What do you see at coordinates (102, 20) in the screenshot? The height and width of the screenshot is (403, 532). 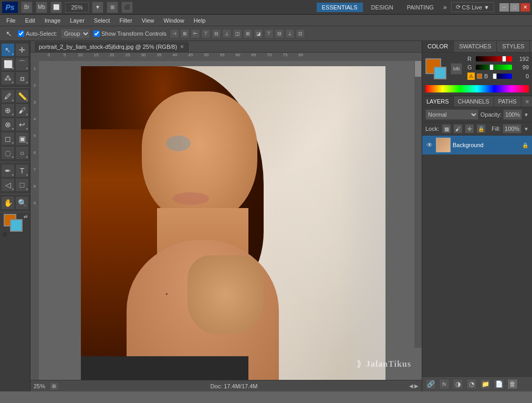 I see `menu-select: Select` at bounding box center [102, 20].